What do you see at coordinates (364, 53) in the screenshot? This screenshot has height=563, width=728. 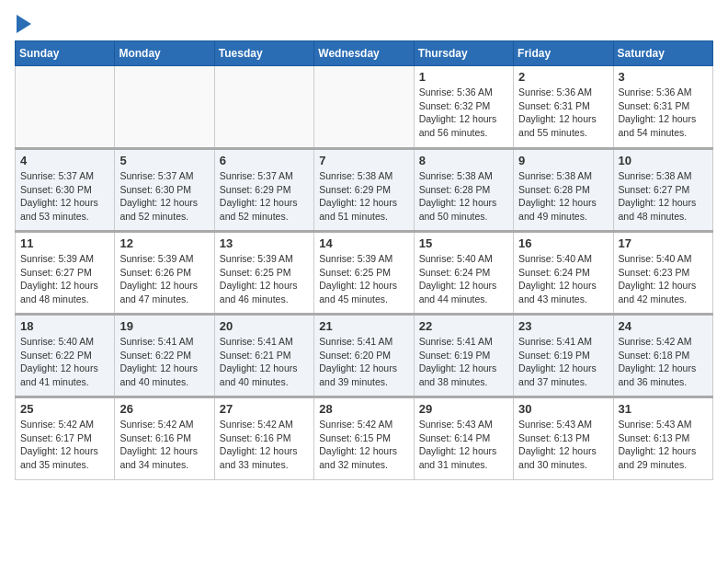 I see `calendar-header-row: SundayMondayTuesdayWednesdayThursdayFrid…` at bounding box center [364, 53].